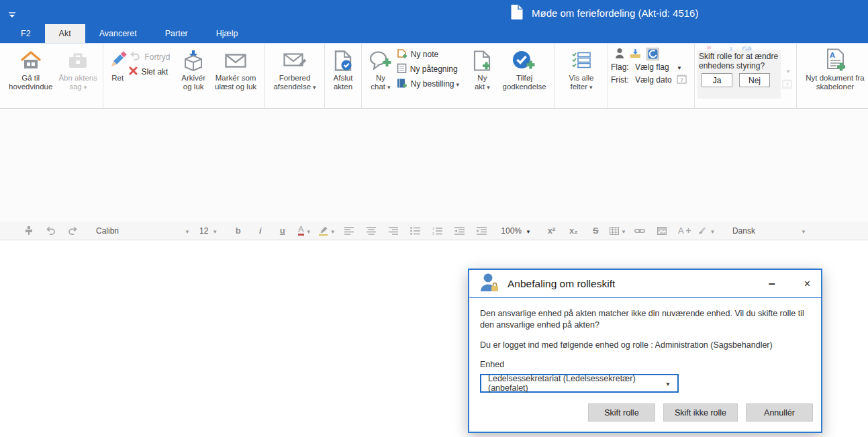 The height and width of the screenshot is (437, 868). I want to click on cancel-button: Annullér, so click(779, 412).